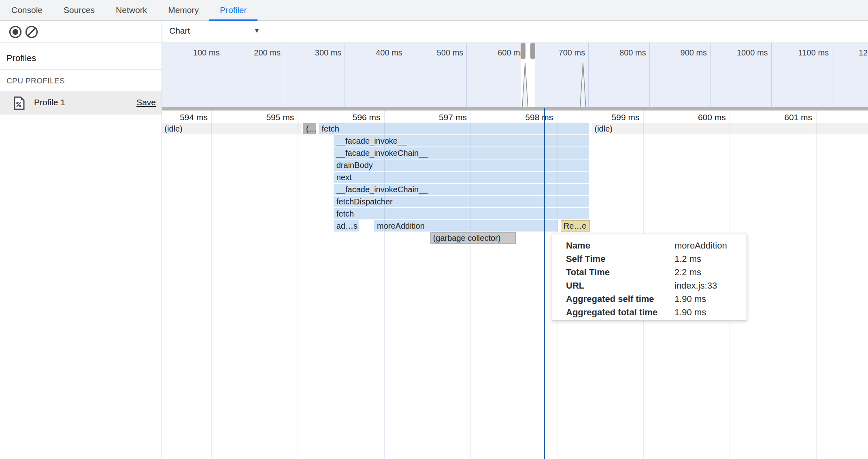 This screenshot has width=868, height=459. I want to click on tooltip-row: Aggregated total time1.90 ms, so click(654, 314).